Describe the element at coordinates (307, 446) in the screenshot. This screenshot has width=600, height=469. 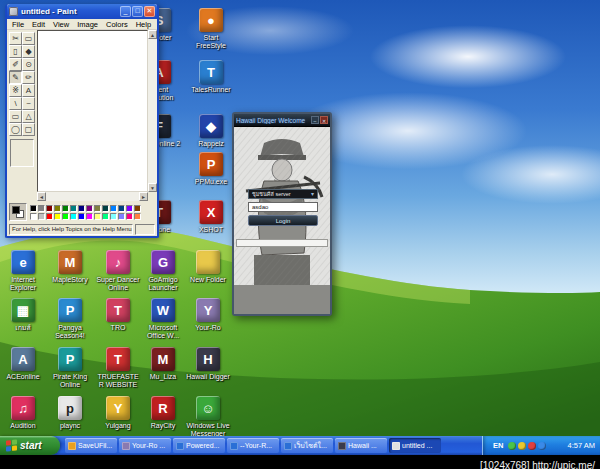
I see `taskbar-button: เว็บไซต์ใ...` at that location.